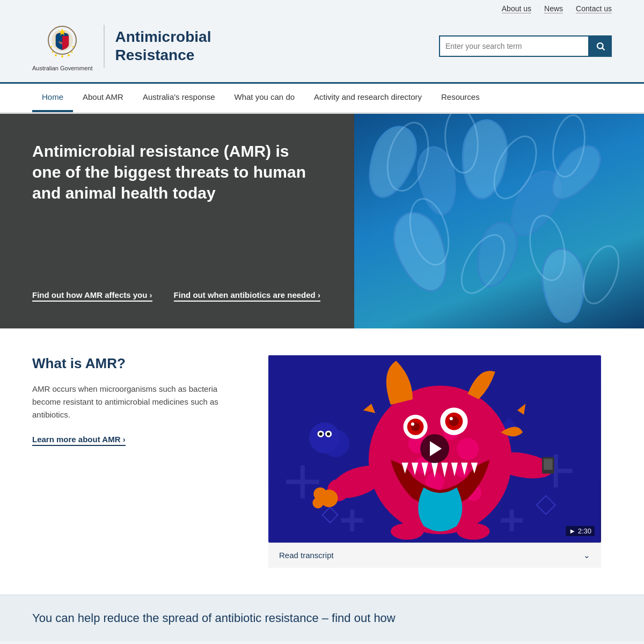  I want to click on main-nav: Home About AMR Australia's response What…, so click(322, 99).